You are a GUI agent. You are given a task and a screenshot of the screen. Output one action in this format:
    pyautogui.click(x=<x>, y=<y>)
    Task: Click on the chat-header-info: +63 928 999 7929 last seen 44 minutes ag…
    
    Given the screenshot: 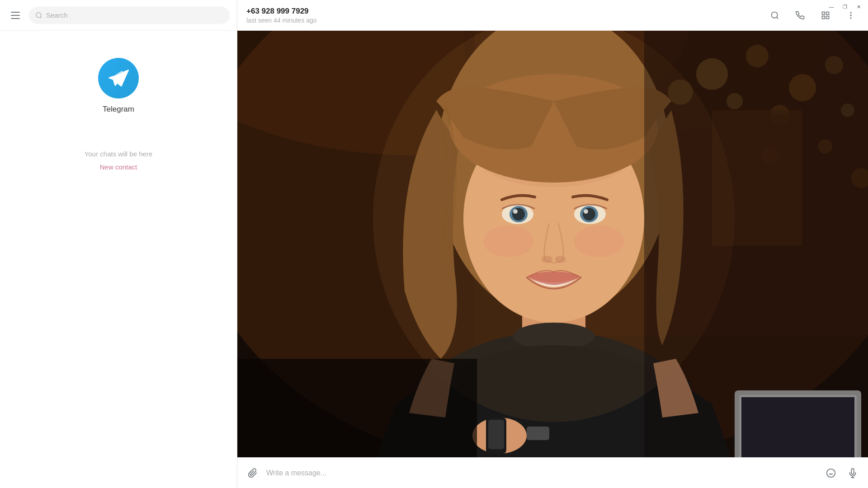 What is the action you would take?
    pyautogui.click(x=282, y=15)
    